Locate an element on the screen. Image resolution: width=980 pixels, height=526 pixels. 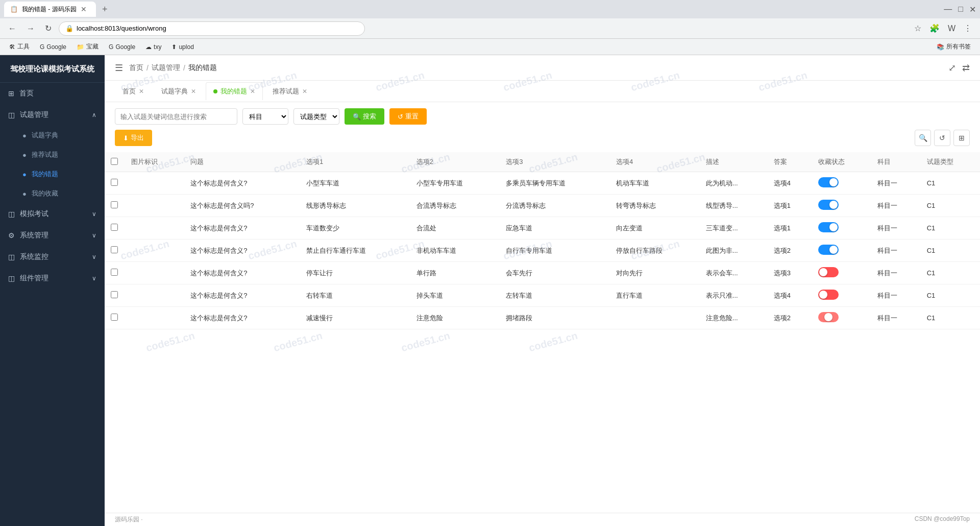
new-tab-button: + is located at coordinates (105, 9).